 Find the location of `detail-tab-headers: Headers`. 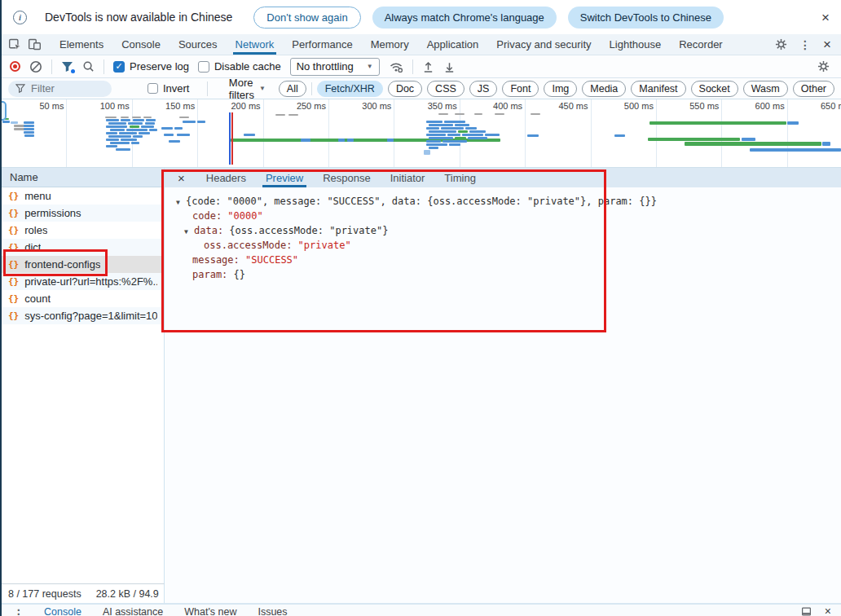

detail-tab-headers: Headers is located at coordinates (227, 178).